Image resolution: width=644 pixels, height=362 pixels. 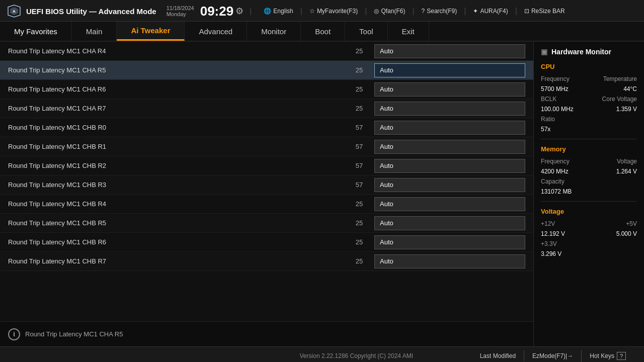 What do you see at coordinates (82, 11) in the screenshot?
I see `logo-area: A UEFI BIOS Utility — Advanced Mode` at bounding box center [82, 11].